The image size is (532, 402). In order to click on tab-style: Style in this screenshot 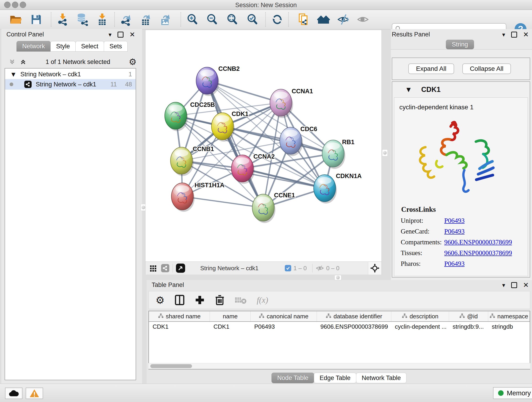, I will do `click(63, 46)`.